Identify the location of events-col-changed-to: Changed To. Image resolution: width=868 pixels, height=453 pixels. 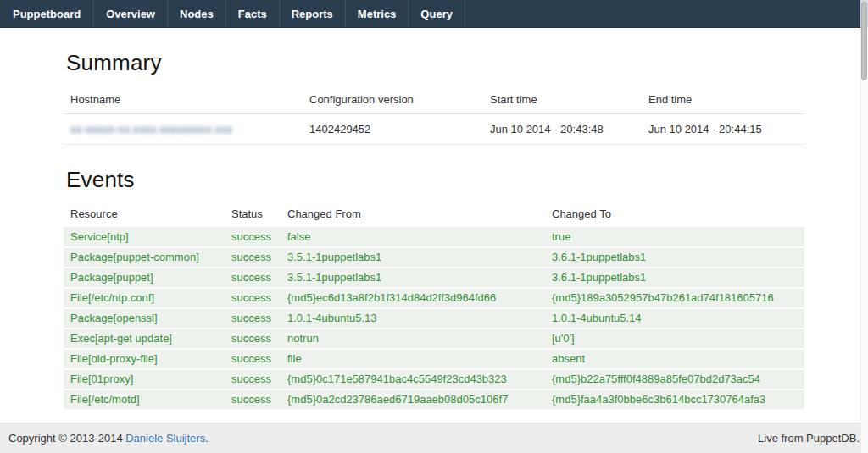
(675, 215).